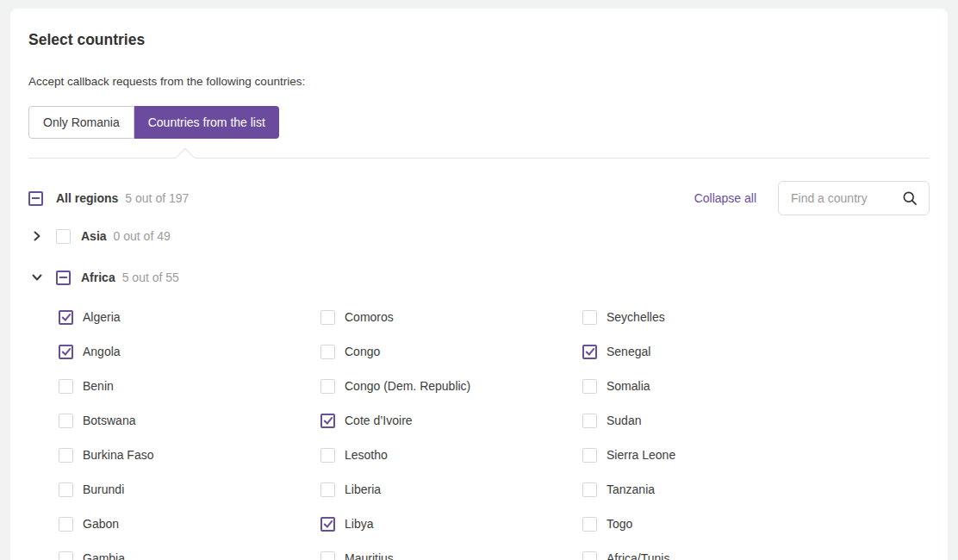 The width and height of the screenshot is (958, 560). I want to click on region-count: 0 out of 49, so click(142, 236).